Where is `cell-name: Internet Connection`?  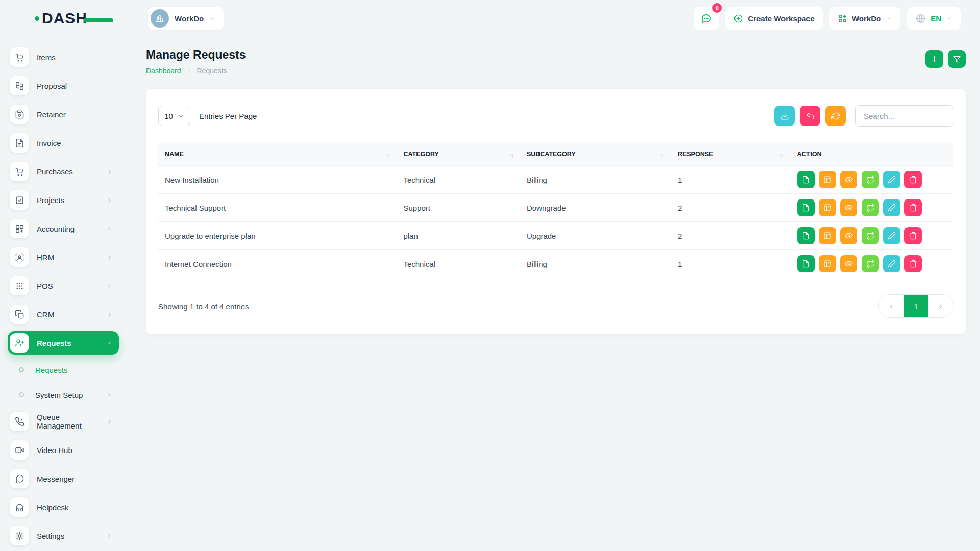 cell-name: Internet Connection is located at coordinates (278, 264).